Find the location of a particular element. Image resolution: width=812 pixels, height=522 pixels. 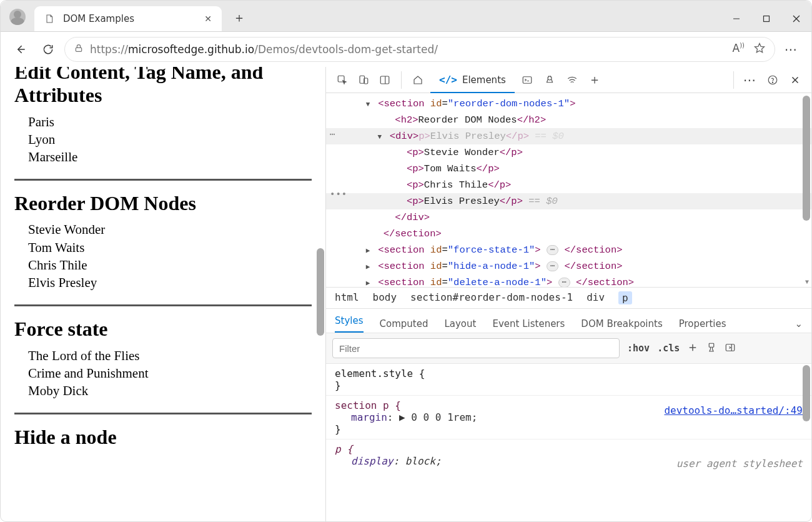

crumb: html is located at coordinates (347, 298).